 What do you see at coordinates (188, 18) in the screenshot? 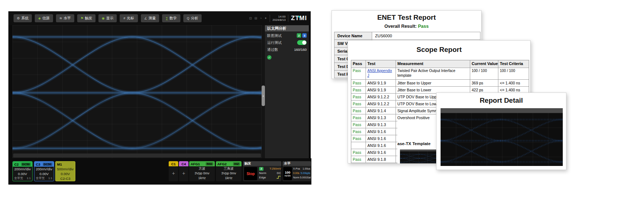
I see `search-icon: Q` at bounding box center [188, 18].